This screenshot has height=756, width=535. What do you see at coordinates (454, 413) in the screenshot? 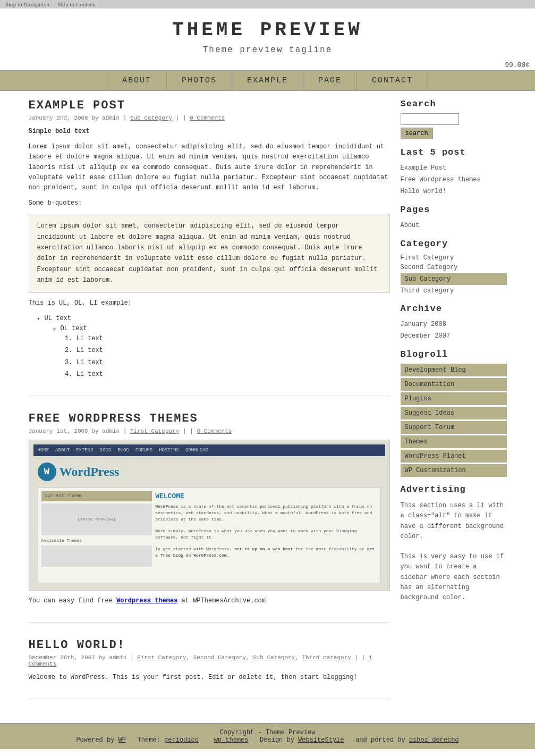
I see `blogroll-link-suggest: Suggest Ideas` at bounding box center [454, 413].